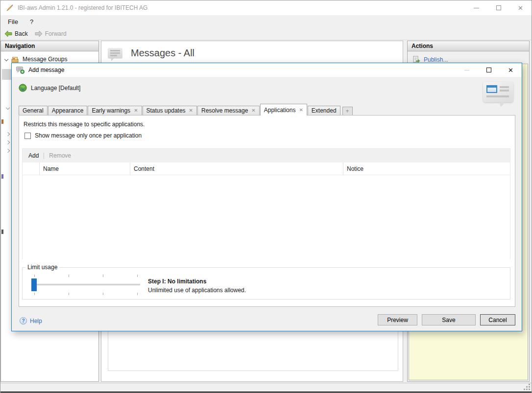 This screenshot has height=393, width=532. I want to click on row-selector-column, so click(31, 168).